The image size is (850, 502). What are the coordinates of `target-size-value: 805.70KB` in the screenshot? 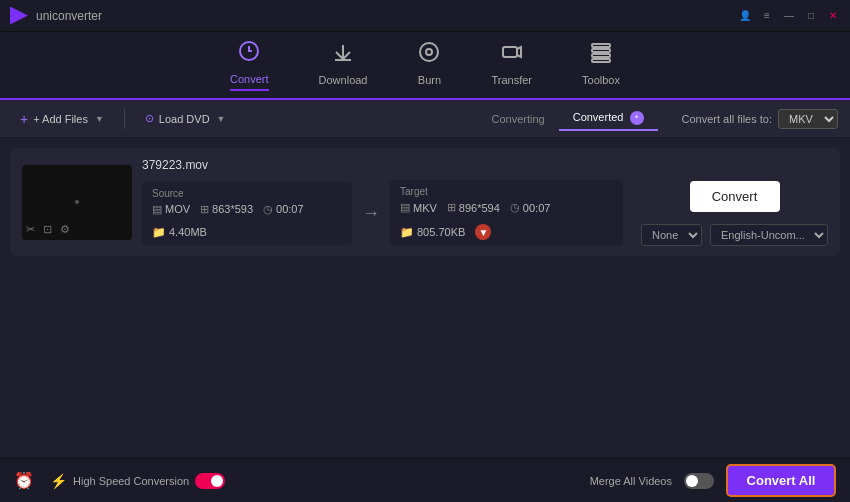 It's located at (441, 232).